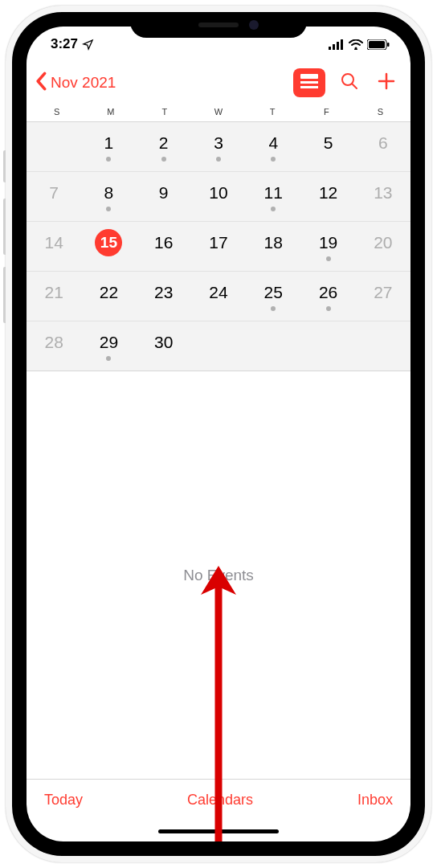 The height and width of the screenshot is (868, 437). I want to click on cellular-signal-icon, so click(337, 45).